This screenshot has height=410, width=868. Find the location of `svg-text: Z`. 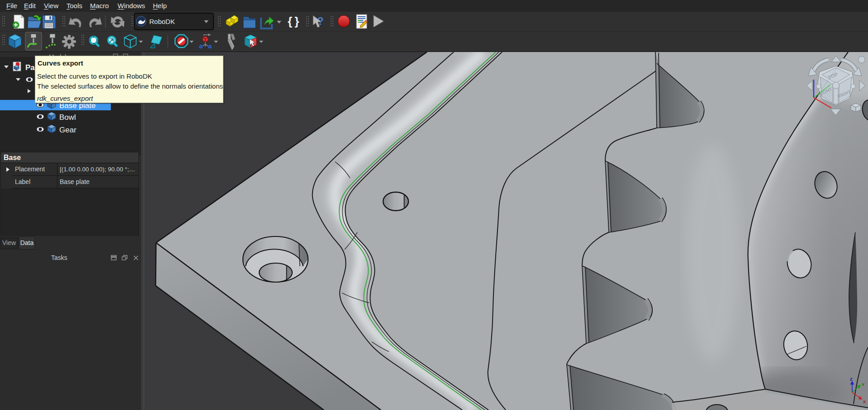

svg-text: Z is located at coordinates (851, 379).